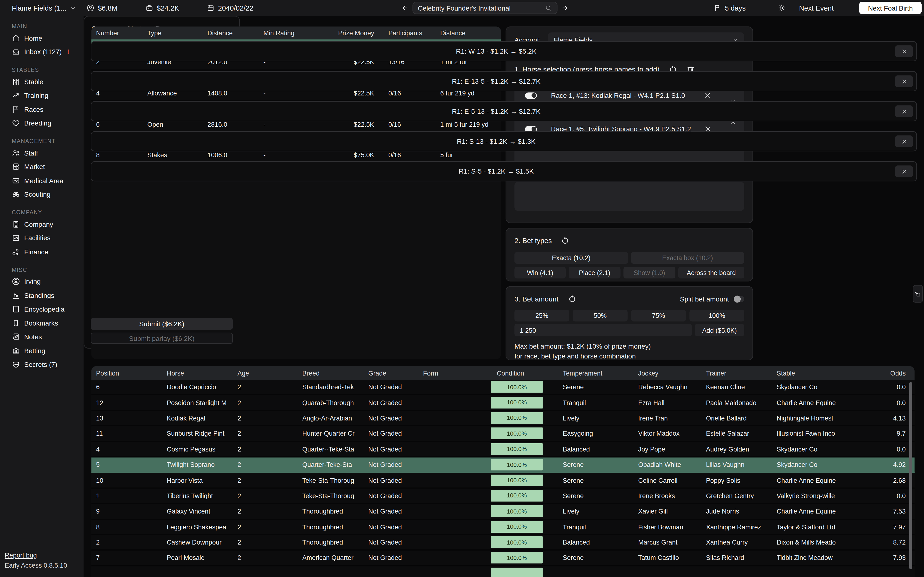 The width and height of the screenshot is (924, 577). I want to click on sidebar-item-encyclopedia: Encyclopedia, so click(48, 309).